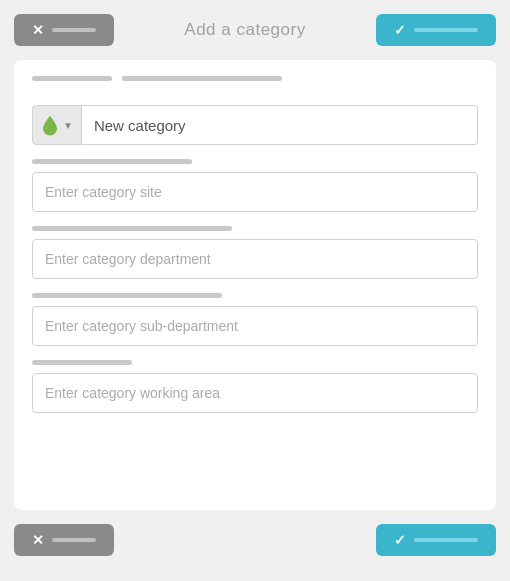  Describe the element at coordinates (68, 126) in the screenshot. I see `chevron-down-icon: ▼` at that location.